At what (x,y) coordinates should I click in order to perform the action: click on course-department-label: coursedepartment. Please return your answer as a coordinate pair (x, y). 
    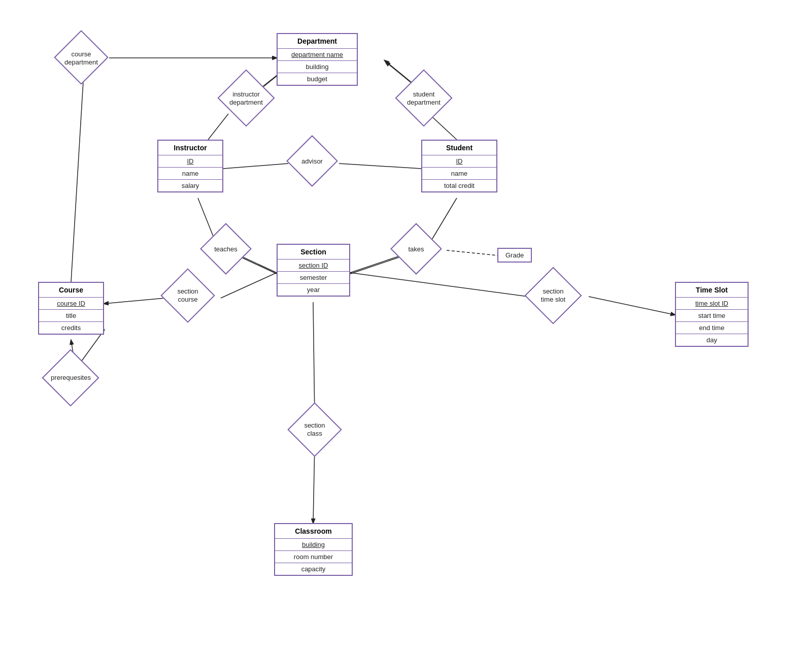
    Looking at the image, I should click on (81, 58).